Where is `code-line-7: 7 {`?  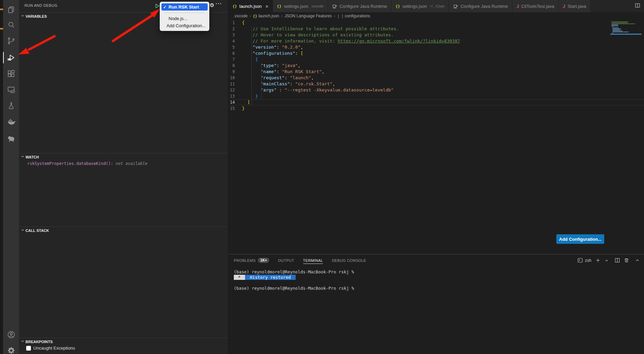
code-line-7: 7 { is located at coordinates (436, 60).